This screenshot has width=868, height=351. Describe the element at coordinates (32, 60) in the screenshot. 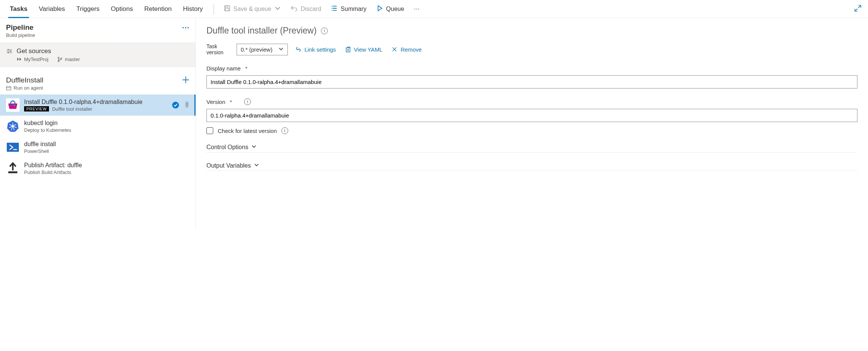

I see `repo-name: MyTestProj` at that location.